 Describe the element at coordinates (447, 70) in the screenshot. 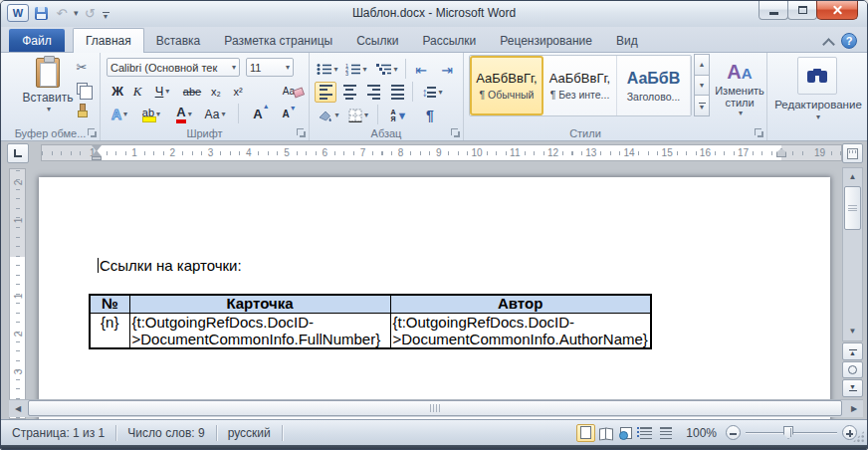

I see `increase-indent-button: ⇥` at that location.